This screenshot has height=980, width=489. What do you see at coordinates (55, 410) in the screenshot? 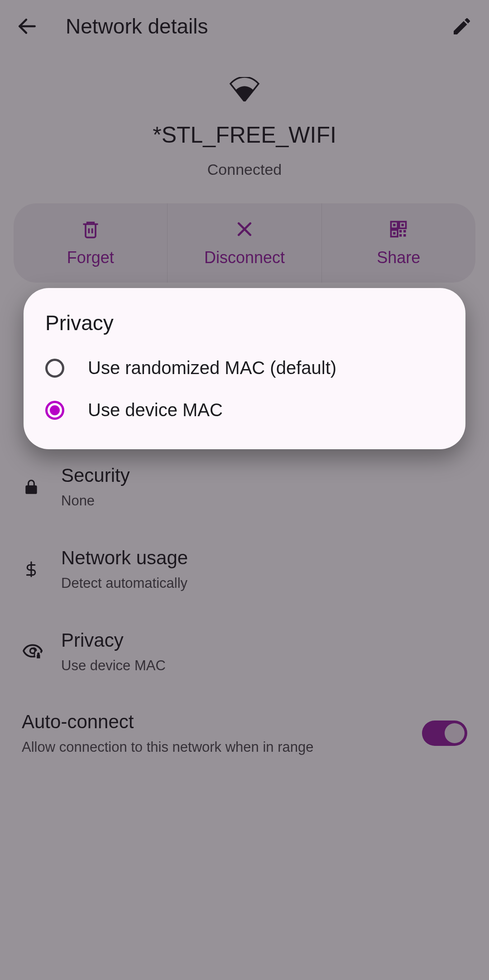
I see `radio-selected-icon` at bounding box center [55, 410].